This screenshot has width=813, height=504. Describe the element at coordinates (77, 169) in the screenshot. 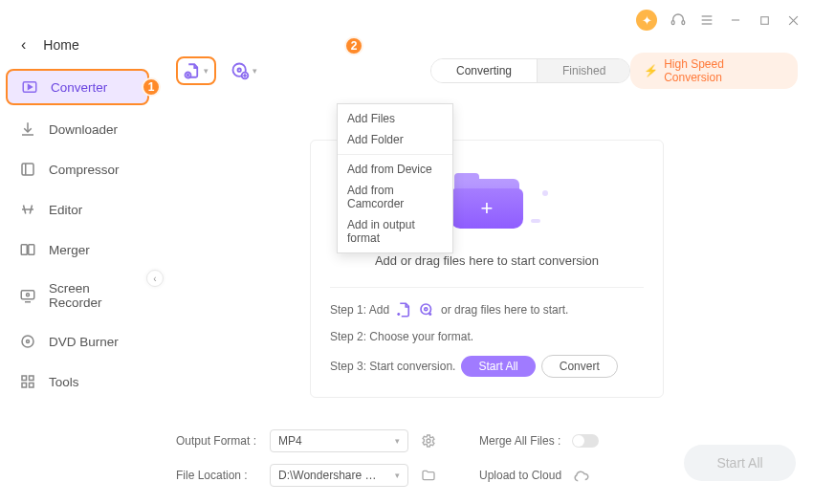

I see `sidebar-item-compressor: Compressor` at that location.